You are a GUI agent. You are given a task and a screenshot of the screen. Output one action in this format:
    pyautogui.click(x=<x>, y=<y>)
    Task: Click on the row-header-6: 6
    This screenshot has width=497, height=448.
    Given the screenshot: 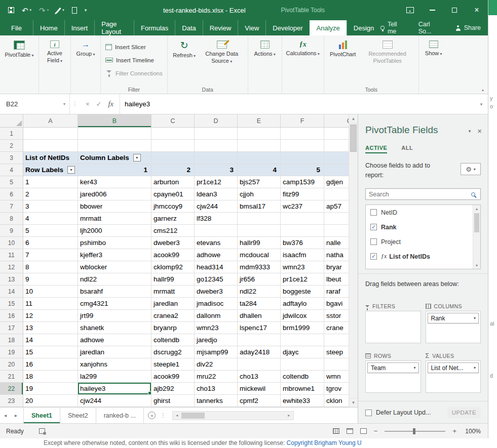 What is the action you would take?
    pyautogui.click(x=12, y=194)
    